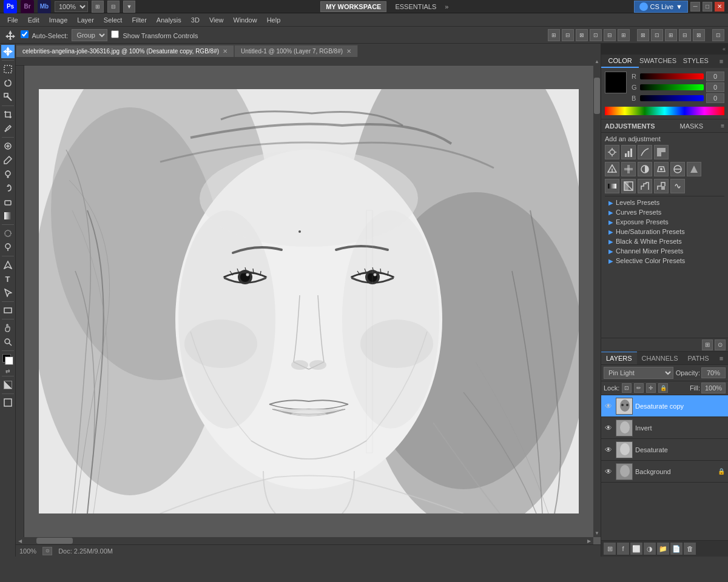  What do you see at coordinates (696, 61) in the screenshot?
I see `tab-styles: STYLES` at bounding box center [696, 61].